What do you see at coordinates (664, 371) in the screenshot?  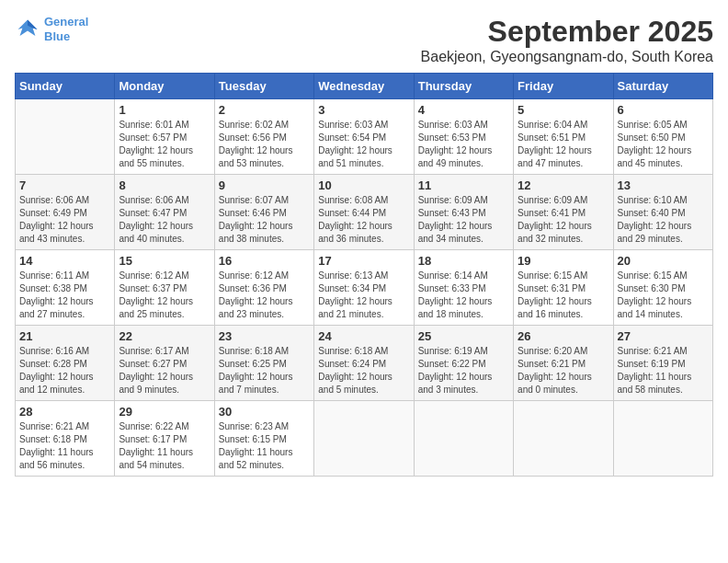 I see `day-info: Sunrise: 6:21 AM Sunset: 6:19 PM Dayligh…` at bounding box center [664, 371].